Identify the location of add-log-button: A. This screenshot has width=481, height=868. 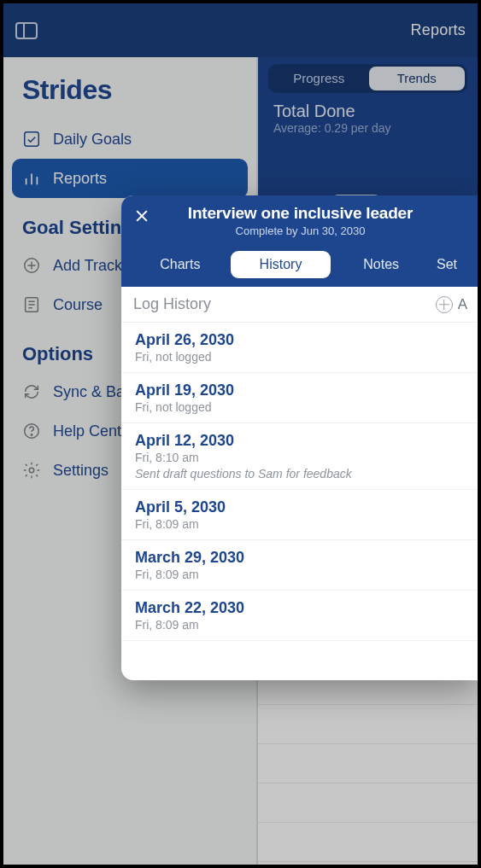
(451, 305).